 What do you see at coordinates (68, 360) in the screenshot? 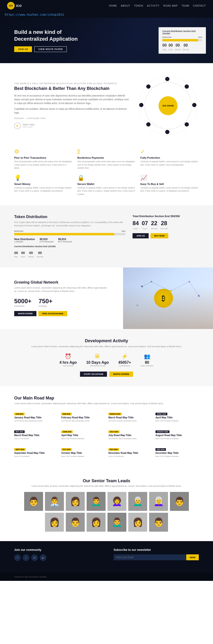
I see `dev-stat-0: ⏰ 4 hrs Ago Last Commit` at bounding box center [68, 360].